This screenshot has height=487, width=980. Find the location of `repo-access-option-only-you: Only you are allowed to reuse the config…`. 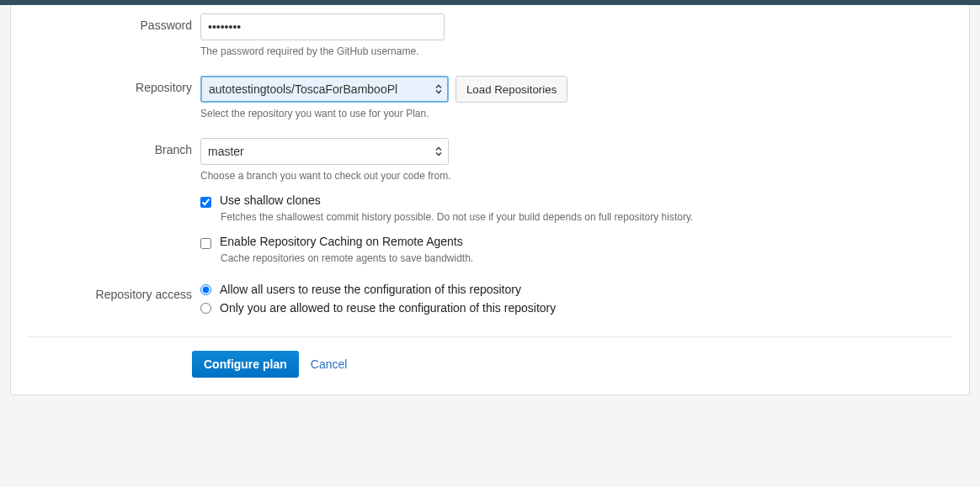

repo-access-option-only-you: Only you are allowed to reuse the config… is located at coordinates (387, 308).